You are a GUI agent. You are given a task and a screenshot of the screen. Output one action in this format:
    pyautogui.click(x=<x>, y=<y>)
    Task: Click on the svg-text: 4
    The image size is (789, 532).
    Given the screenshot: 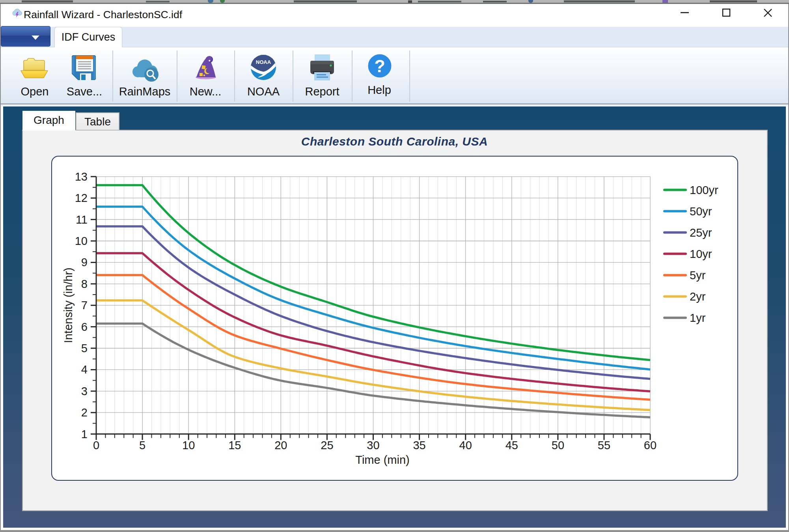 What is the action you would take?
    pyautogui.click(x=84, y=370)
    